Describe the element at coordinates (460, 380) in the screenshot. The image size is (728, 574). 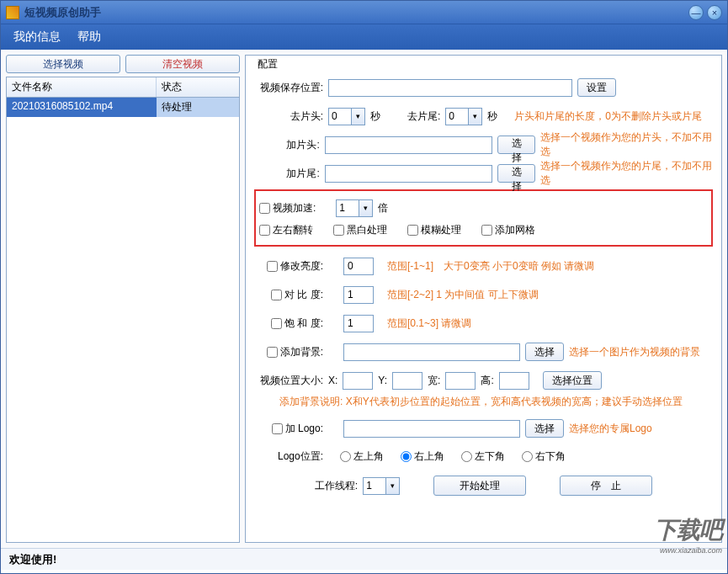
I see `pos-w-input` at that location.